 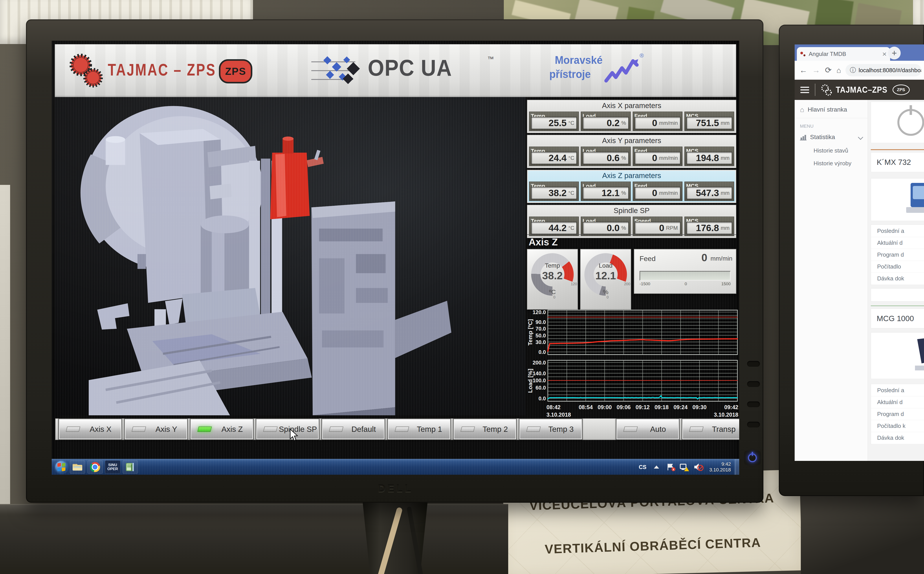 What do you see at coordinates (656, 467) in the screenshot?
I see `tray-expand-icon` at bounding box center [656, 467].